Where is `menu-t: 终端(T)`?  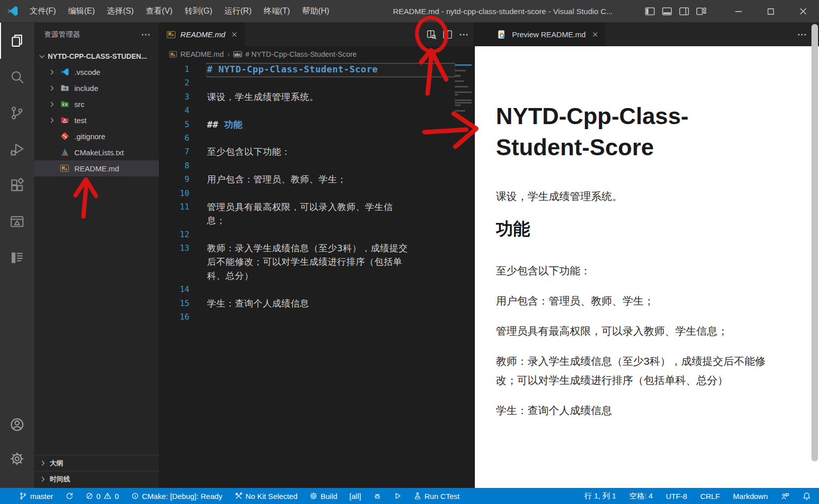
menu-t: 终端(T) is located at coordinates (277, 11).